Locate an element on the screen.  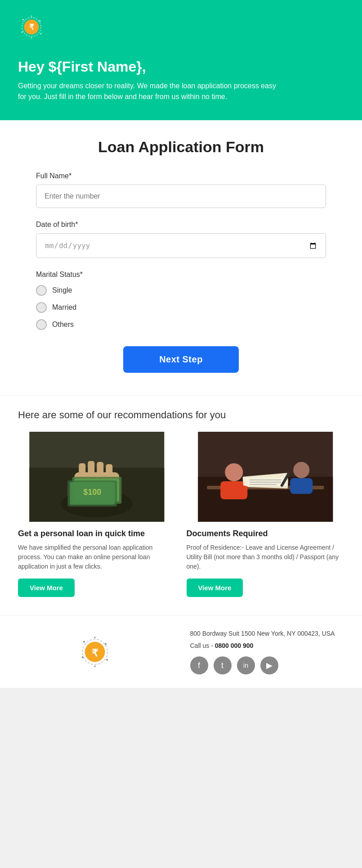
footer-call-label: Call us - is located at coordinates (202, 646).